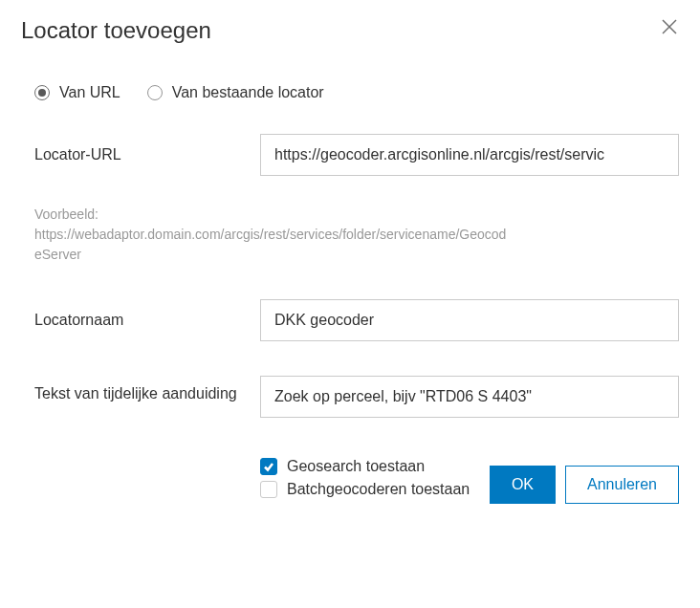 The height and width of the screenshot is (608, 700). What do you see at coordinates (356, 467) in the screenshot?
I see `geosearch-label: Geosearch toestaan` at bounding box center [356, 467].